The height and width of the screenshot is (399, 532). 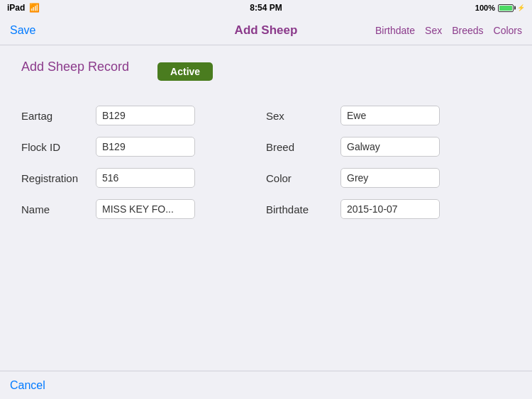 What do you see at coordinates (389, 162) in the screenshot?
I see `form-right-col: Sex Breed Color Birthdate` at bounding box center [389, 162].